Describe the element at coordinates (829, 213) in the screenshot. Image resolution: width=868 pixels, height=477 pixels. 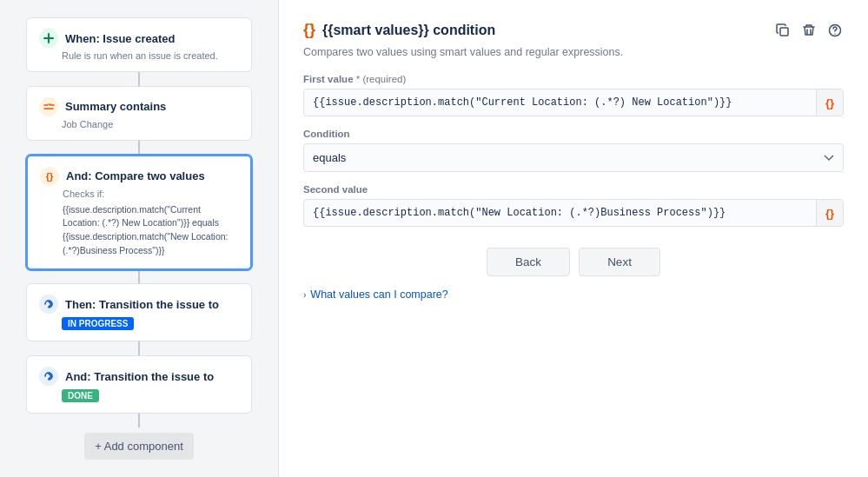
I see `second-value-smart-btn: {}` at that location.